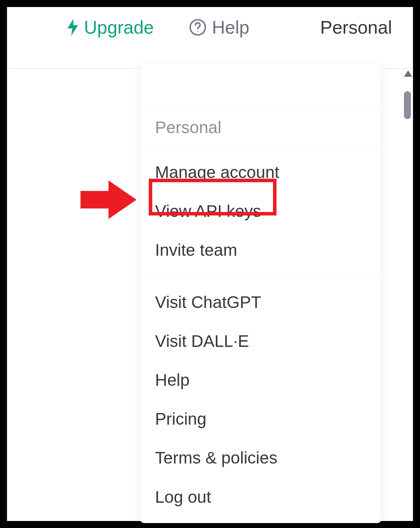 This screenshot has height=528, width=420. Describe the element at coordinates (407, 105) in the screenshot. I see `scroll-thumb` at that location.